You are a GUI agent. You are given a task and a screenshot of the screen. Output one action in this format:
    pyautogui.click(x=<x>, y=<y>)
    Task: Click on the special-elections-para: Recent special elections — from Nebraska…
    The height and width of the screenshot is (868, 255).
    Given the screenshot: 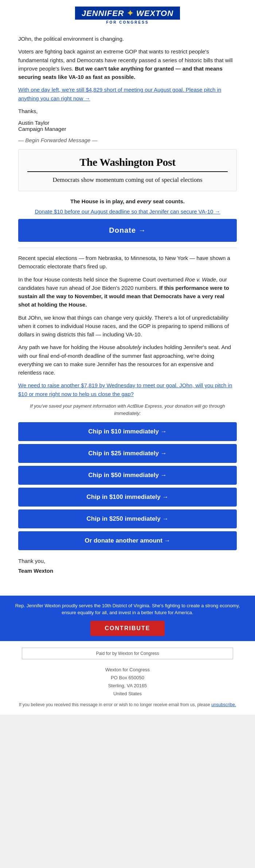 What is the action you would take?
    pyautogui.click(x=128, y=263)
    